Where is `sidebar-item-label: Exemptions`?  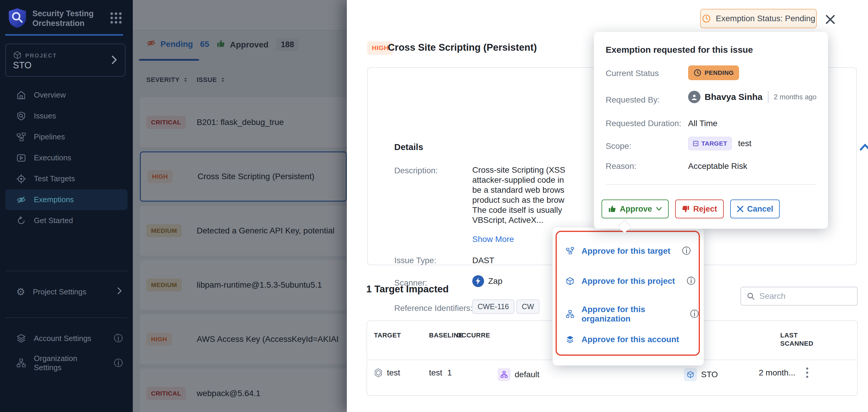 sidebar-item-label: Exemptions is located at coordinates (54, 200).